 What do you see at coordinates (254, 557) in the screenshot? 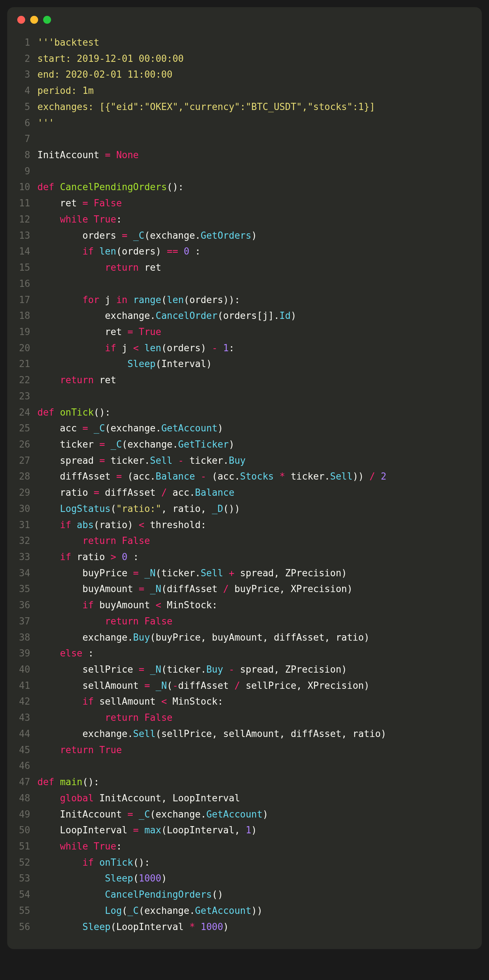
I see `line-content: if ratio > 0 :` at bounding box center [254, 557].